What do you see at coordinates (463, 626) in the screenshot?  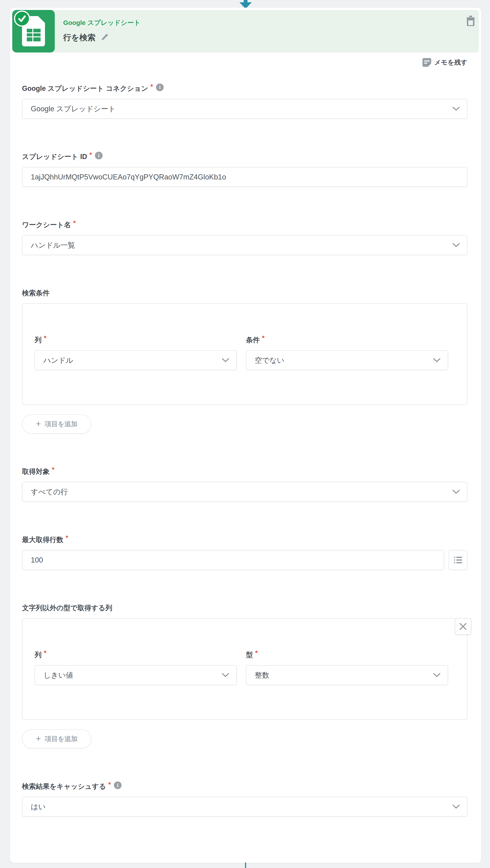 I see `close-icon` at bounding box center [463, 626].